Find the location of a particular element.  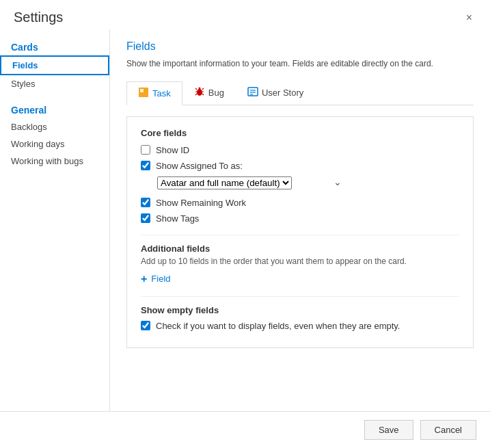

sidebar-item-fields: Fields is located at coordinates (55, 66).